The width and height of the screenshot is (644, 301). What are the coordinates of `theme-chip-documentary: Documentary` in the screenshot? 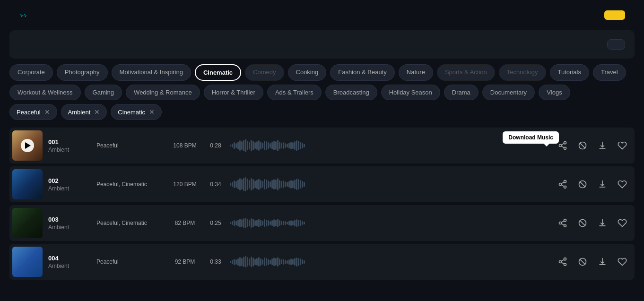 It's located at (509, 93).